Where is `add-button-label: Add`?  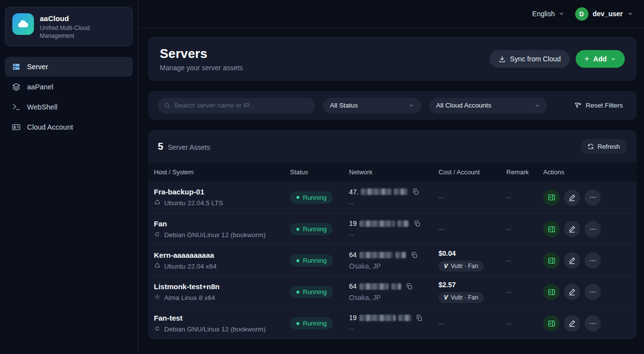 add-button-label: Add is located at coordinates (600, 59).